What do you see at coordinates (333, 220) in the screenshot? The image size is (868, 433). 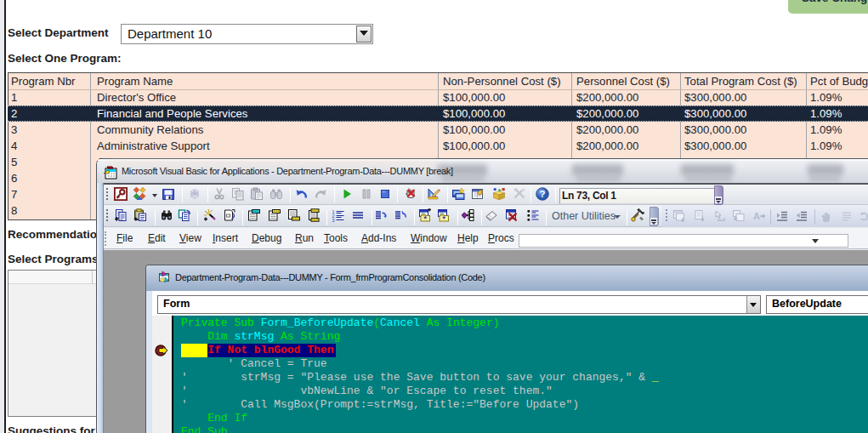 I see `svg-text: 3` at bounding box center [333, 220].